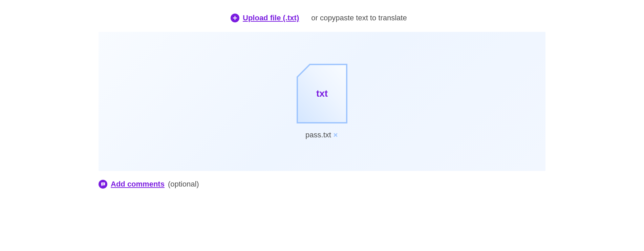  Describe the element at coordinates (318, 135) in the screenshot. I see `uploaded-file-name: pass.txt` at that location.